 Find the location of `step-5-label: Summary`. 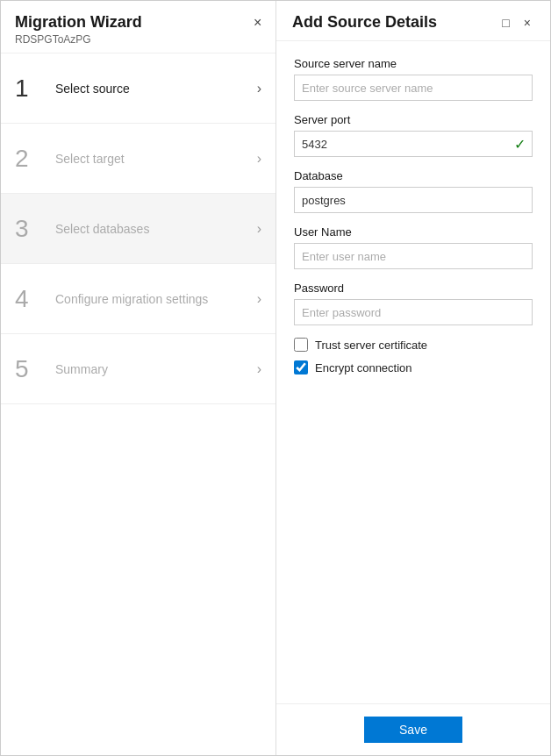

step-5-label: Summary is located at coordinates (156, 369).